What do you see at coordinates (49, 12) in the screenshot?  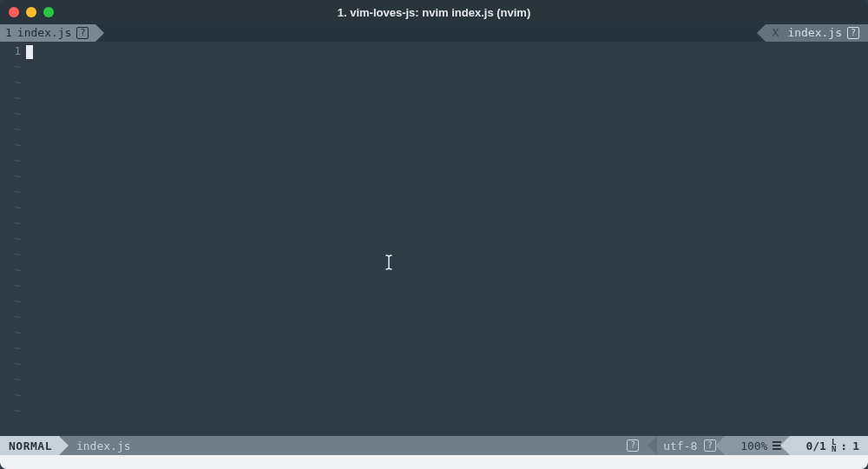 I see `zoom-window-button` at bounding box center [49, 12].